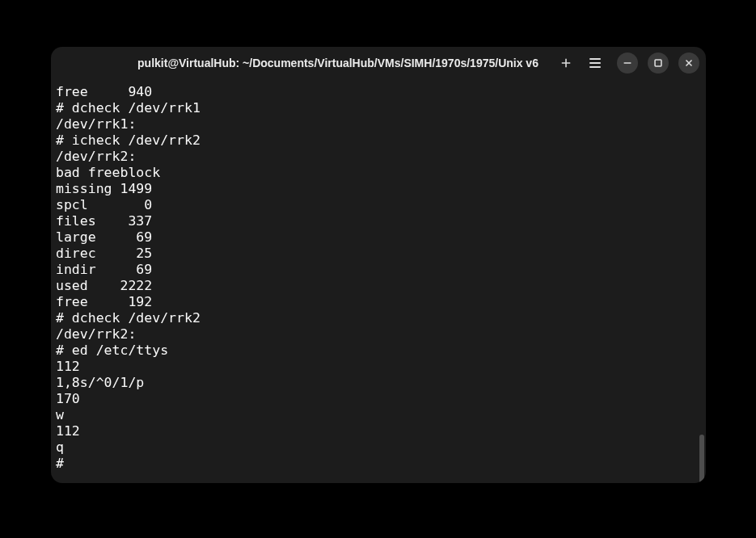 The image size is (756, 538). I want to click on window-title: pulkit@VirtualHub: ~/Documents/VirtualHu…, so click(306, 63).